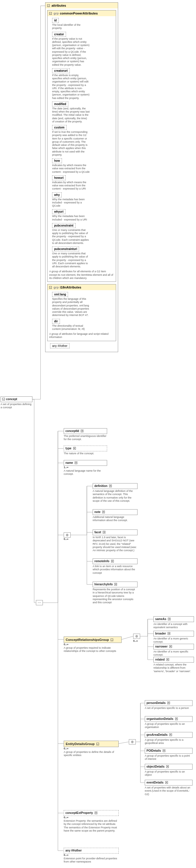  Describe the element at coordinates (91, 860) in the screenshot. I see `element-desc: Extension point for provider-defined pro…` at that location.